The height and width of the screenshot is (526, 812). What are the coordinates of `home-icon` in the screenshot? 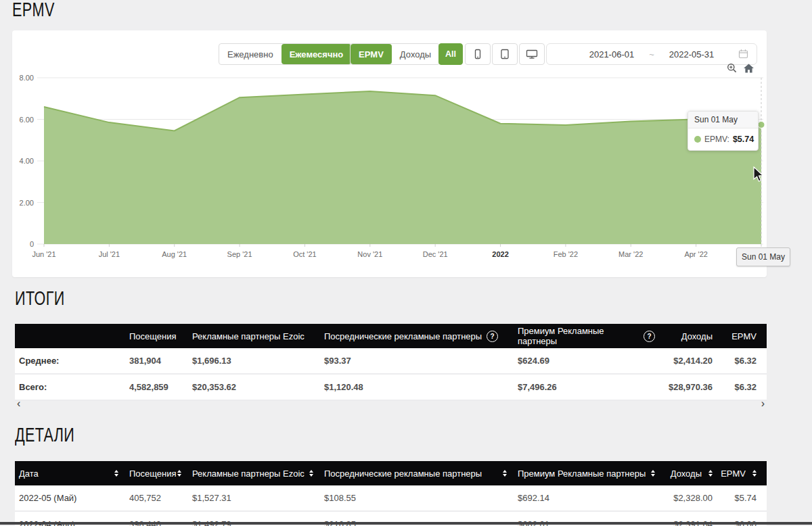 It's located at (748, 70).